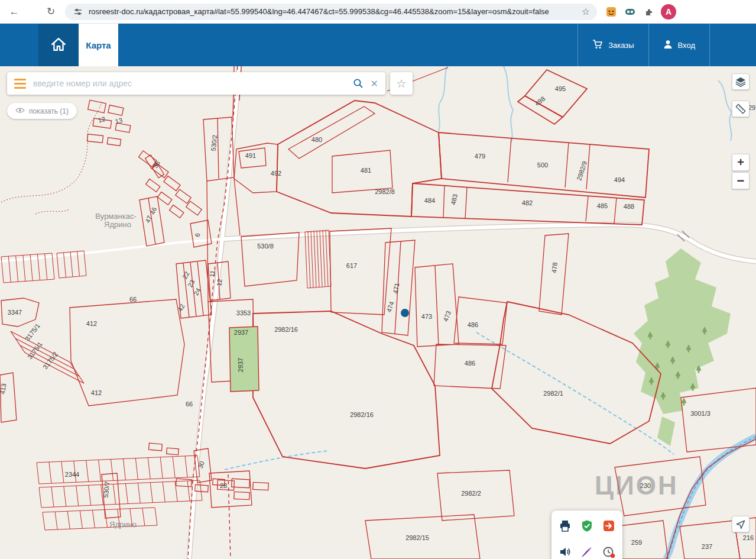 The image size is (756, 559). What do you see at coordinates (679, 45) in the screenshot?
I see `login-button: Вход` at bounding box center [679, 45].